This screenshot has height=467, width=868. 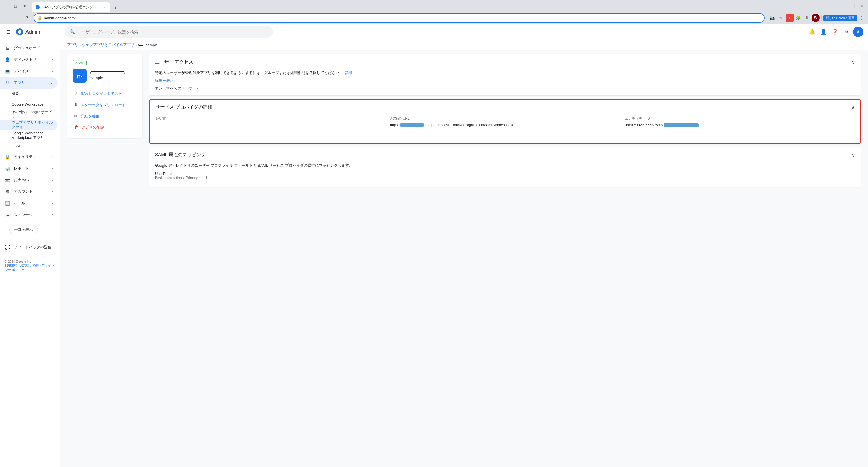 What do you see at coordinates (29, 48) in the screenshot?
I see `sidebar-item-dashboard: ⊞ ダッシュボード` at bounding box center [29, 48].